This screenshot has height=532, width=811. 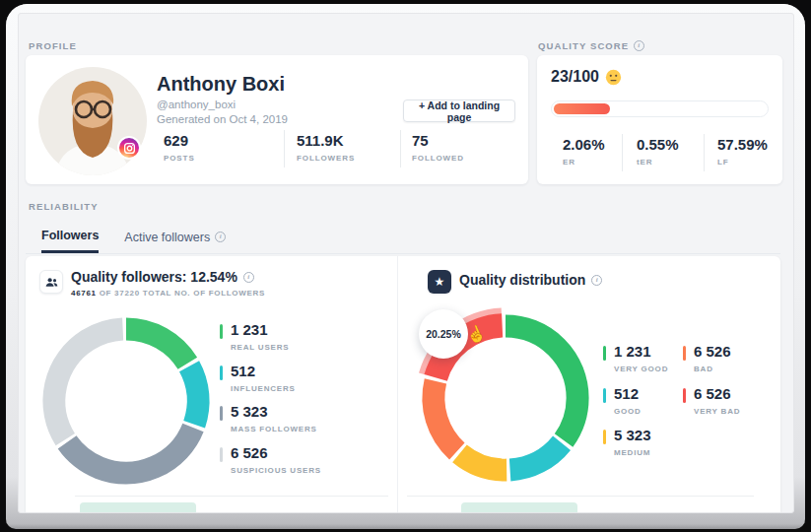 I want to click on reliability-tabbar: Followers Active followers, so click(x=403, y=237).